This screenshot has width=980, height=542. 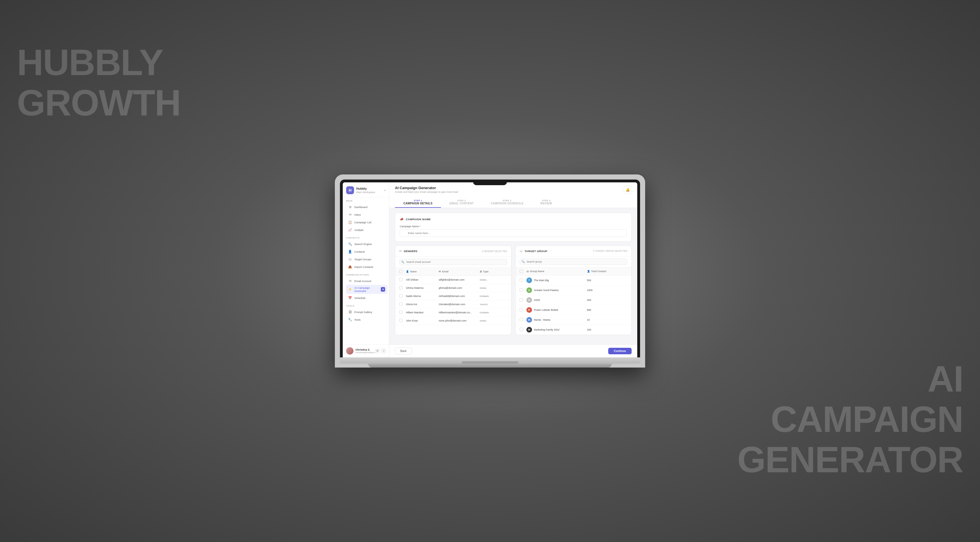 What do you see at coordinates (529, 280) in the screenshot?
I see `group-avatar: T` at bounding box center [529, 280].